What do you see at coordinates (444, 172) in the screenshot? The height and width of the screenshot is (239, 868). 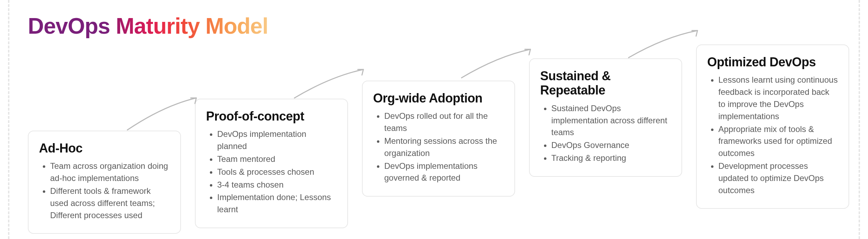 I see `list-item: DevOps implementations governed & report…` at bounding box center [444, 172].